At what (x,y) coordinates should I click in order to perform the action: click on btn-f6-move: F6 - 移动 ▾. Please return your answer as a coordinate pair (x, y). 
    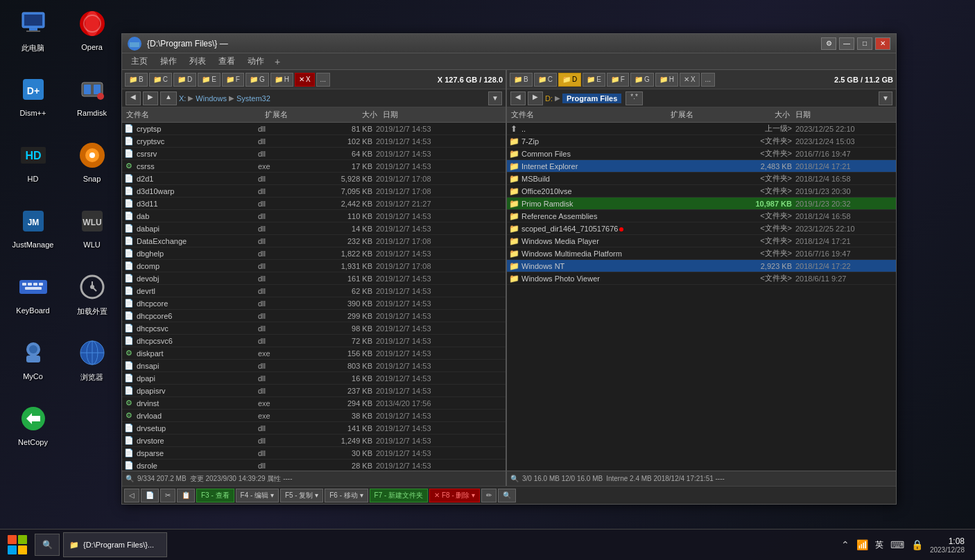
    Looking at the image, I should click on (346, 496).